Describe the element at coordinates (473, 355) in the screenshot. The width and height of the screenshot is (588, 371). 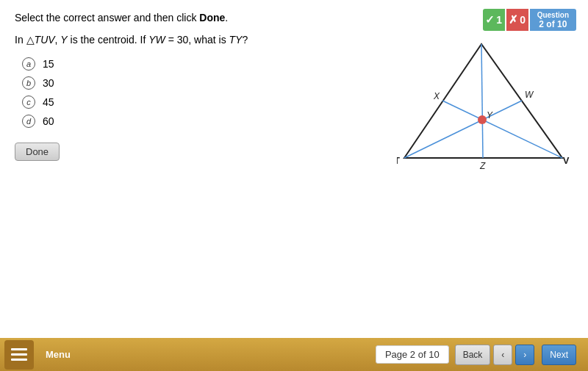
I see `back-button: Back` at that location.